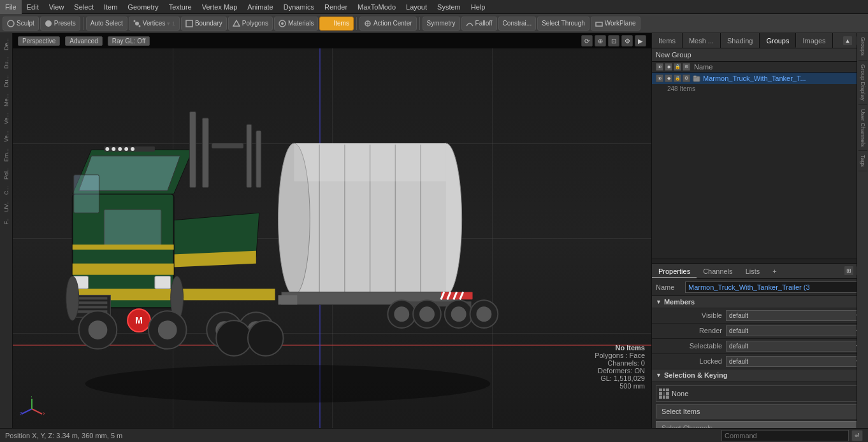  Describe the element at coordinates (6, 174) in the screenshot. I see `sidebar-item-7: Pol..` at that location.